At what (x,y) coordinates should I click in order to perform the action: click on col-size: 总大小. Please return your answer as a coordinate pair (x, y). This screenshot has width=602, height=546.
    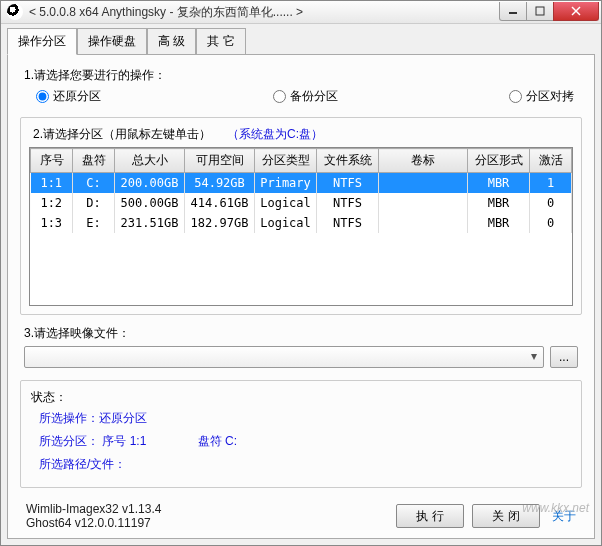
    Looking at the image, I should click on (150, 161).